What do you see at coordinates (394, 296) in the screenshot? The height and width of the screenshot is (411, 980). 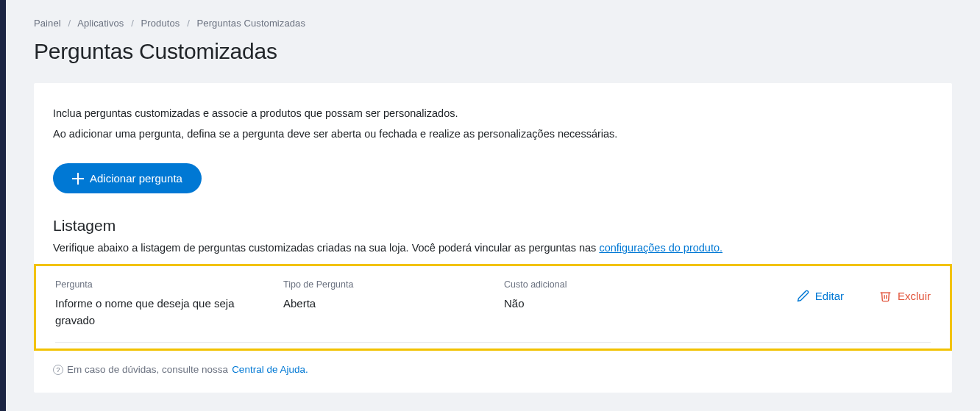 I see `col-type: Tipo de Pergunta Aberta` at bounding box center [394, 296].